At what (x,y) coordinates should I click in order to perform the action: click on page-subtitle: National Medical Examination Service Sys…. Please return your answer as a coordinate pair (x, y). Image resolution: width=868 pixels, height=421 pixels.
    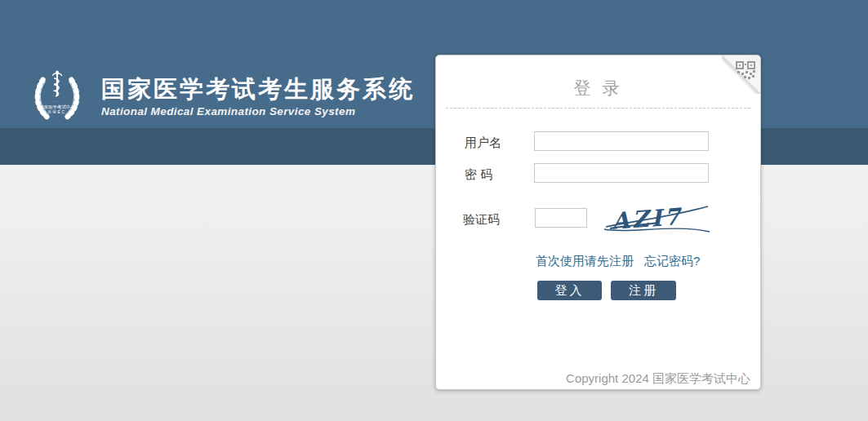
    Looking at the image, I should click on (258, 111).